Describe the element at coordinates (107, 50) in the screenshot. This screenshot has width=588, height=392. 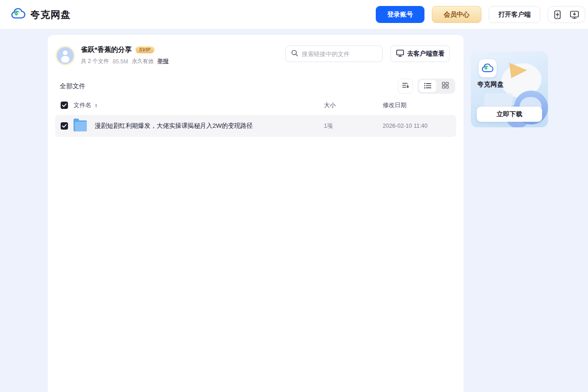
I see `share-title: 雀跃*香蕉的分享` at that location.